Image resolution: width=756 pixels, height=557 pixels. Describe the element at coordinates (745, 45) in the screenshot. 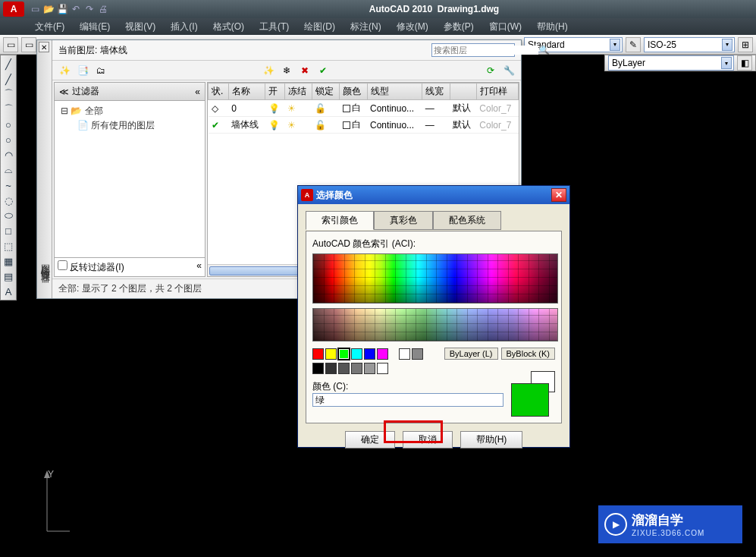

I see `dim-style-btn: ⊞` at that location.